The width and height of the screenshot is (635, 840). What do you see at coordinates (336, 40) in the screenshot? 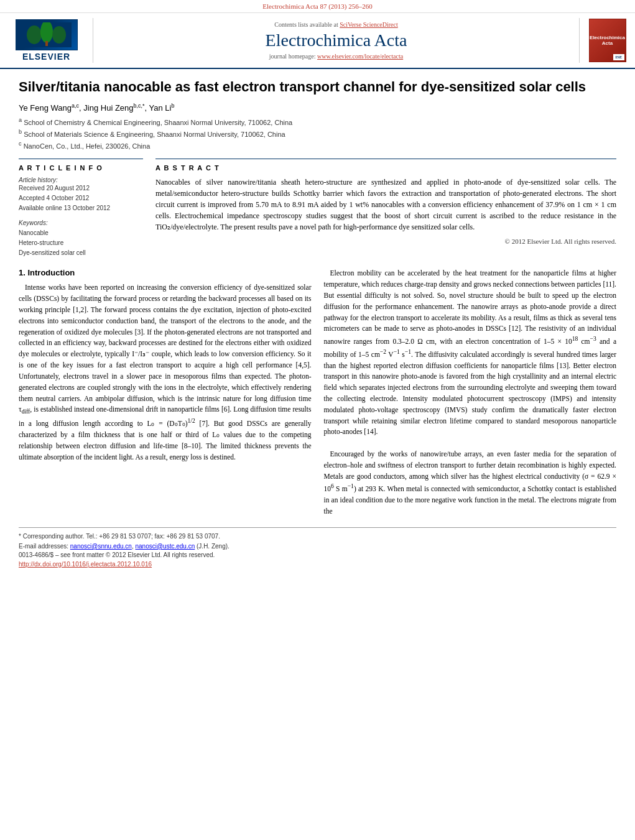
I see `journal-title: Electrochimica Acta` at bounding box center [336, 40].